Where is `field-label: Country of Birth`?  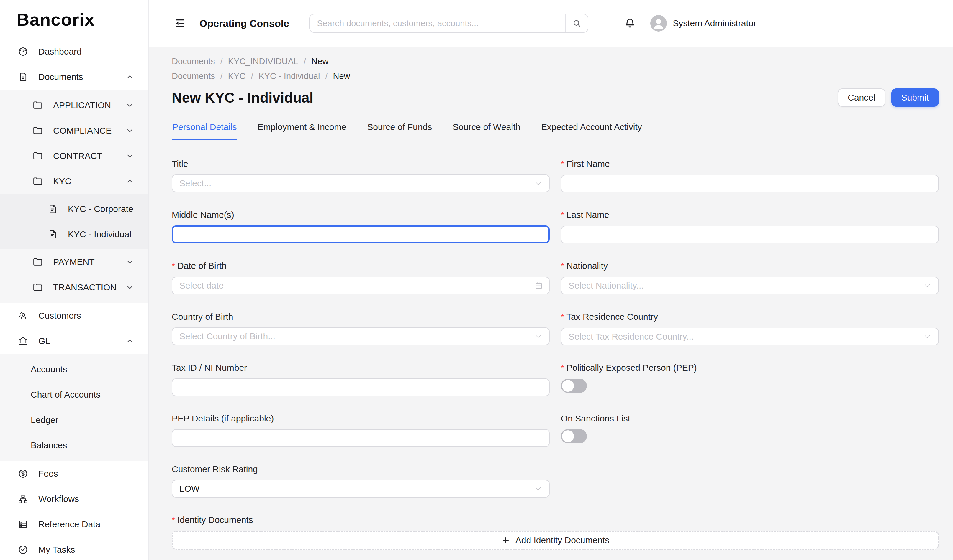 field-label: Country of Birth is located at coordinates (361, 317).